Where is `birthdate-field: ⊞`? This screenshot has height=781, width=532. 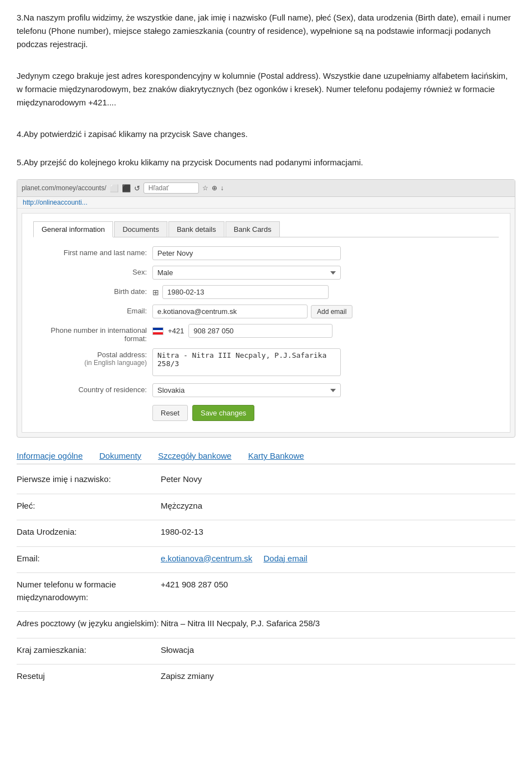
birthdate-field: ⊞ is located at coordinates (326, 292).